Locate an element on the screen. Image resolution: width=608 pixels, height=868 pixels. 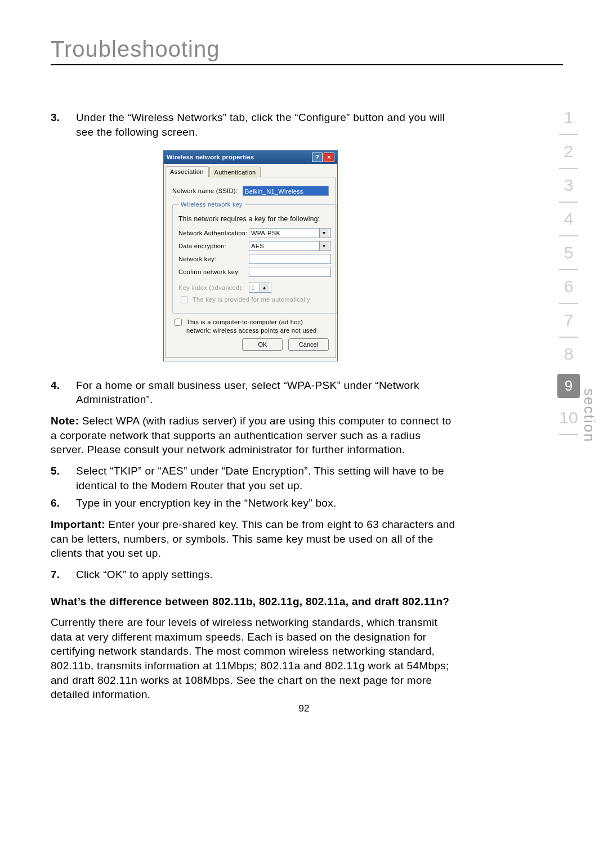
nav-6: 6 is located at coordinates (569, 287).